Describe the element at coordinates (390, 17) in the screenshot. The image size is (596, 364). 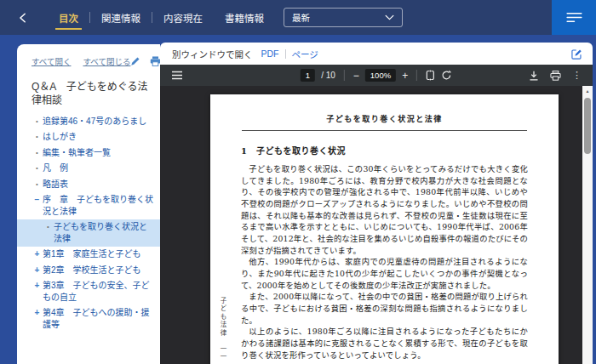
I see `chevron-down-icon` at that location.